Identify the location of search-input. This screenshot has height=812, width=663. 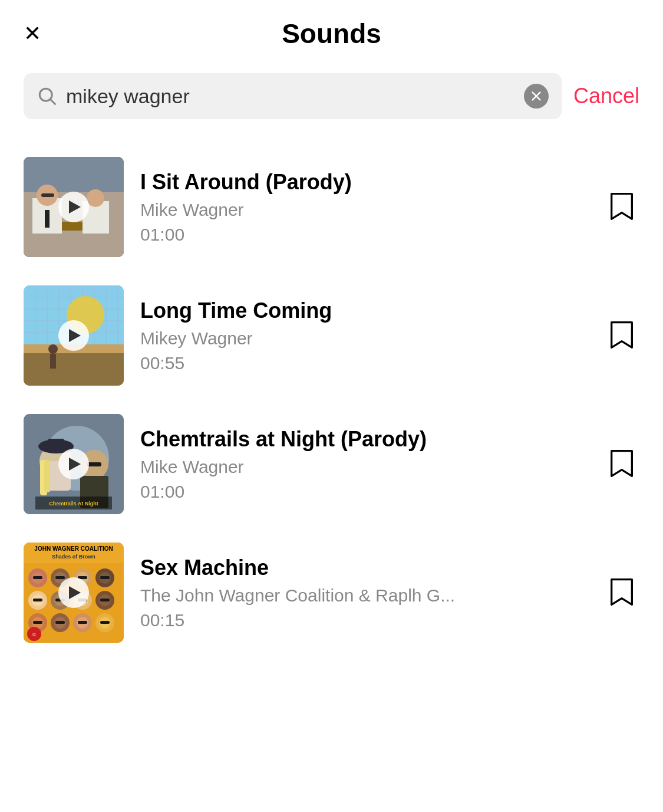
(291, 97).